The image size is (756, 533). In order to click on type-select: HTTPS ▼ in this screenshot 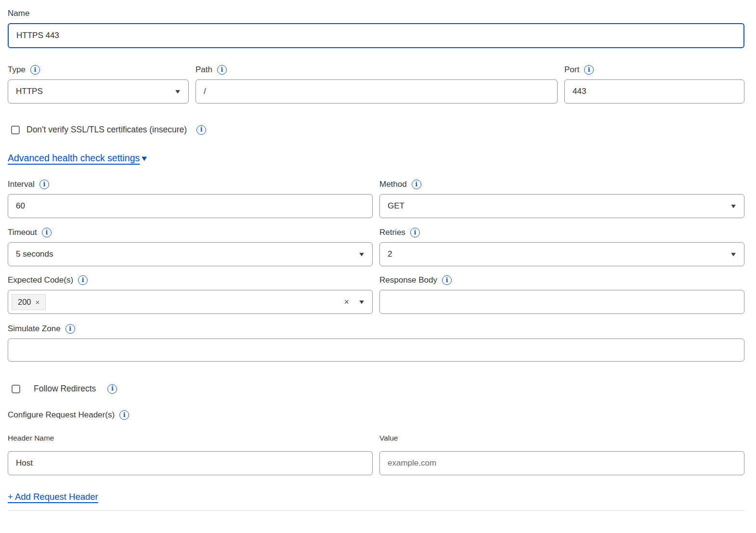, I will do `click(98, 91)`.